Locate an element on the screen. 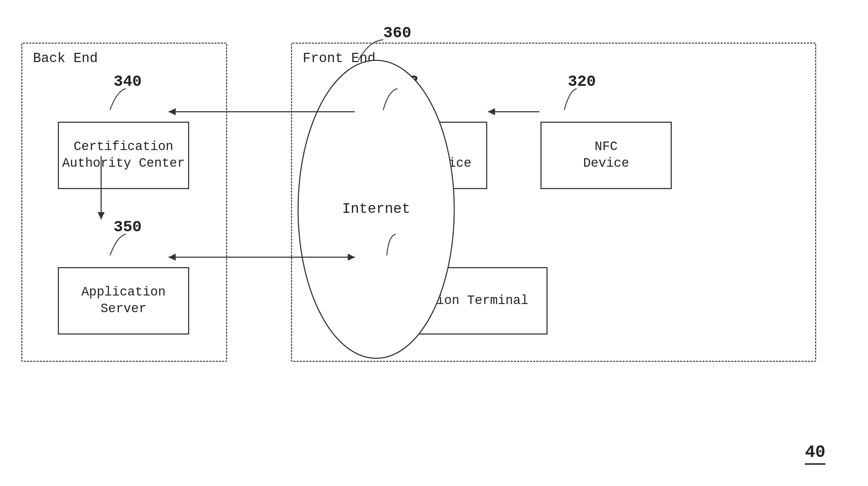  app-server-label: Application Server is located at coordinates (123, 301).